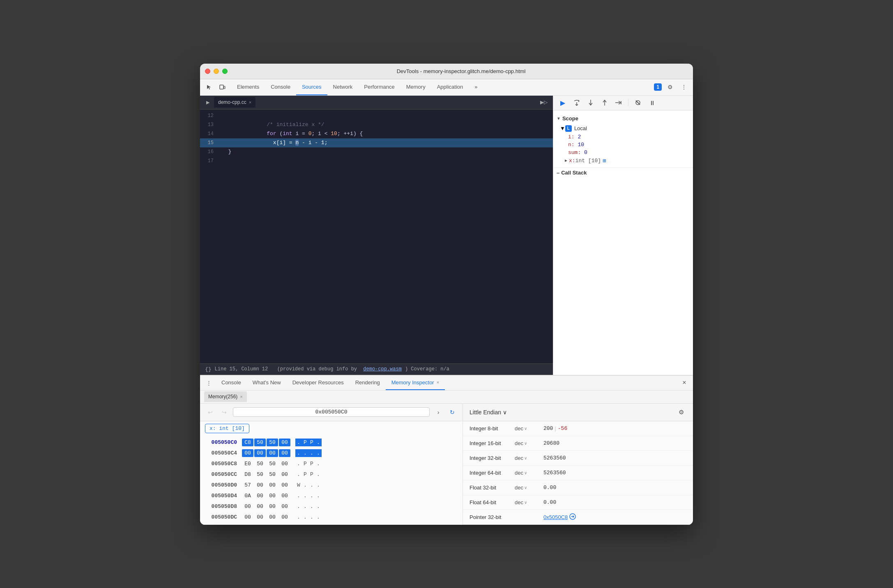  Describe the element at coordinates (222, 87) in the screenshot. I see `device-toggle-btn` at that location.